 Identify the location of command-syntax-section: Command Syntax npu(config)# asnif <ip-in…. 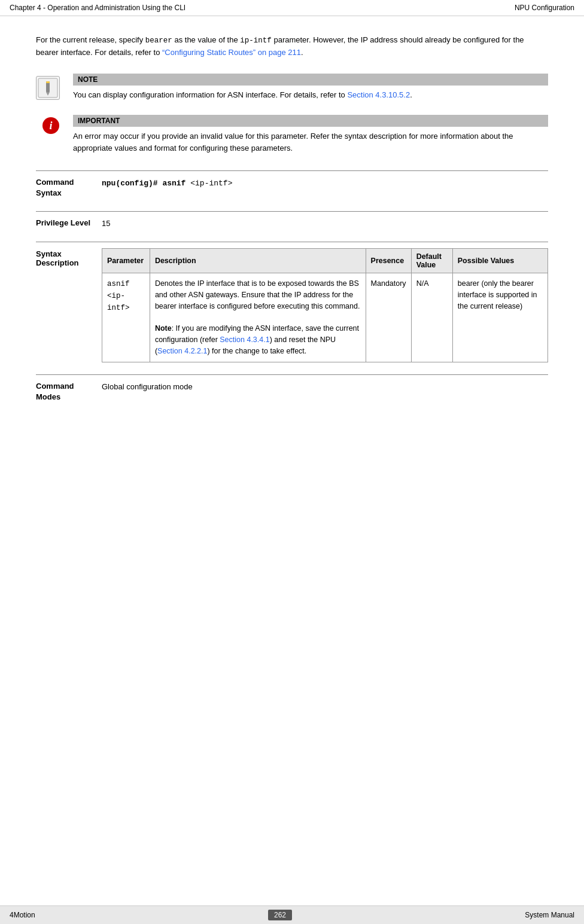
(292, 190).